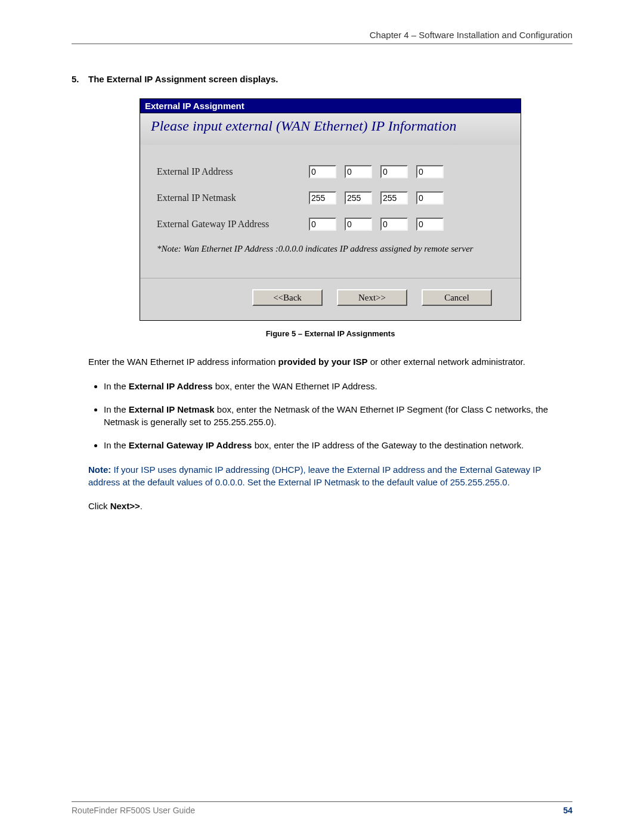  I want to click on label-external-gateway: External Gateway IP Address, so click(233, 224).